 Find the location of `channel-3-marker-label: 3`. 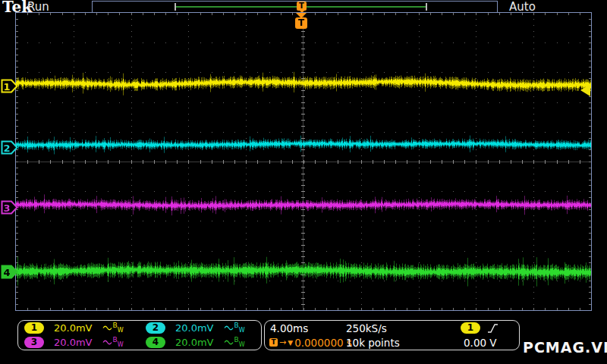

channel-3-marker-label: 3 is located at coordinates (6, 208).